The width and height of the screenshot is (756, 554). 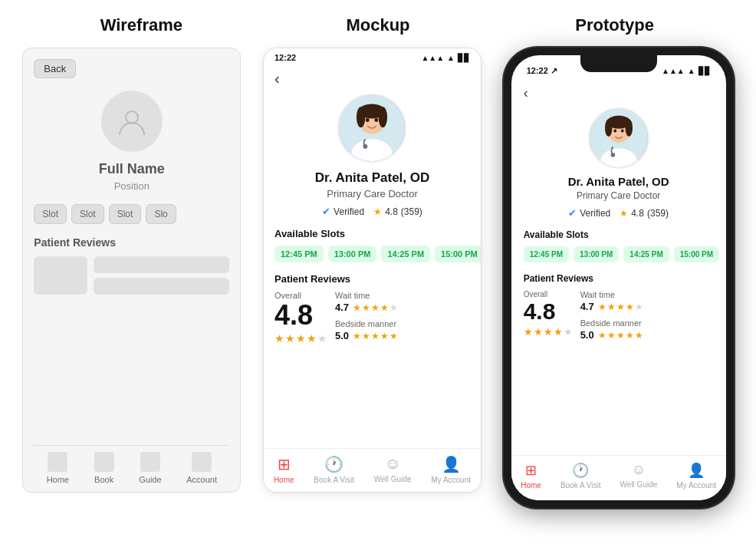 I want to click on slot-1500: 15:00 PM, so click(x=458, y=254).